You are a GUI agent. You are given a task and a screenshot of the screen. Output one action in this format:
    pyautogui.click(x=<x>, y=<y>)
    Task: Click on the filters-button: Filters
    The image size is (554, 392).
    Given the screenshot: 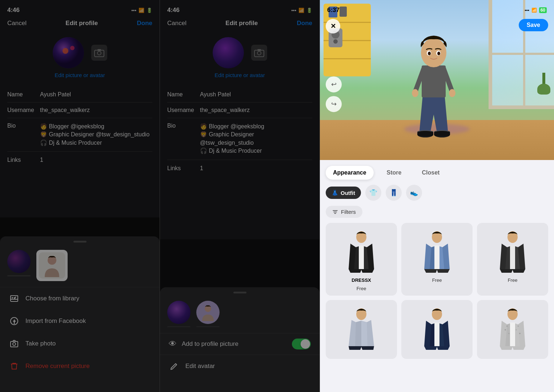 What is the action you would take?
    pyautogui.click(x=344, y=212)
    